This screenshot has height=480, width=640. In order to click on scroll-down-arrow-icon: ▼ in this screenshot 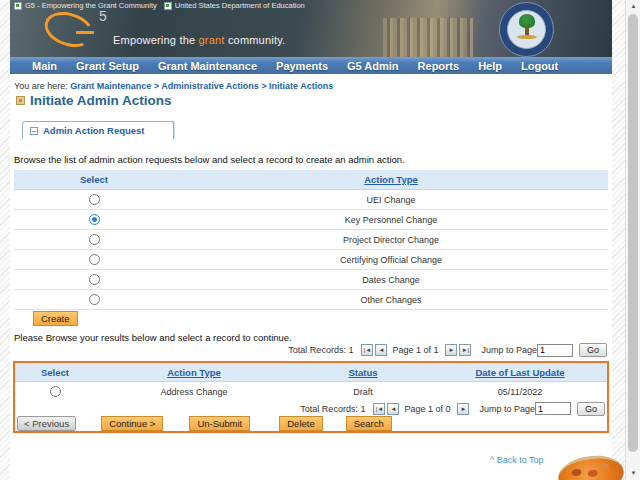, I will do `click(633, 474)`.